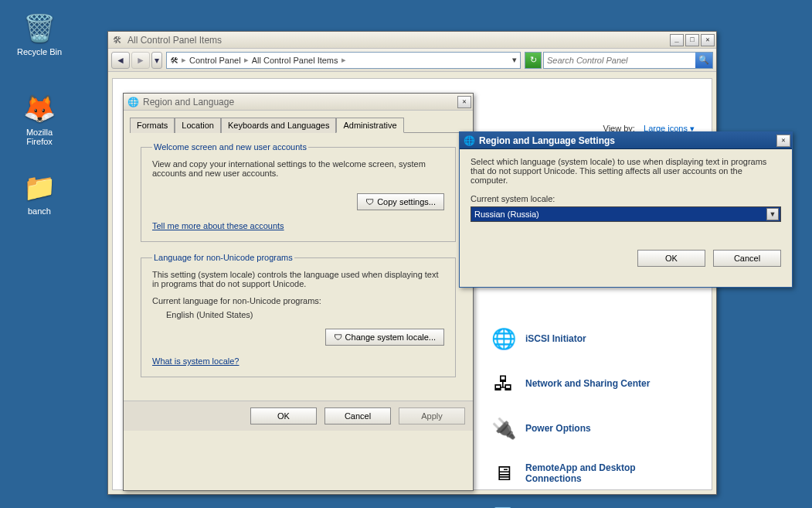  I want to click on cp-item-label: Power Options, so click(558, 428).